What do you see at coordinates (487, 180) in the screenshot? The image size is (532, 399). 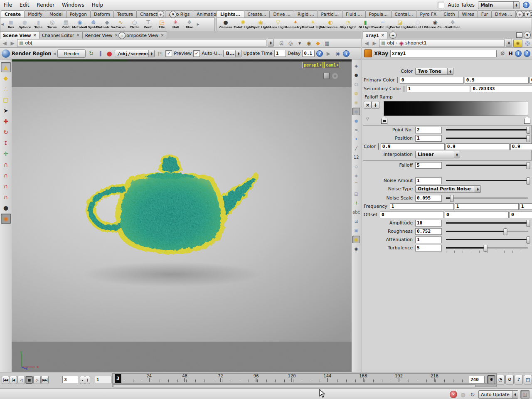 I see `noise-amount-slider` at bounding box center [487, 180].